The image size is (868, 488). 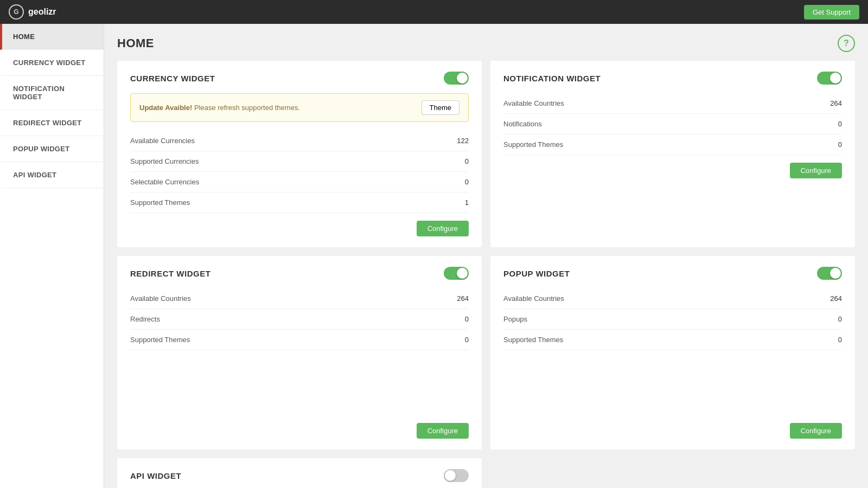 I want to click on currency-alert-bold: Update Avaible!, so click(x=166, y=107).